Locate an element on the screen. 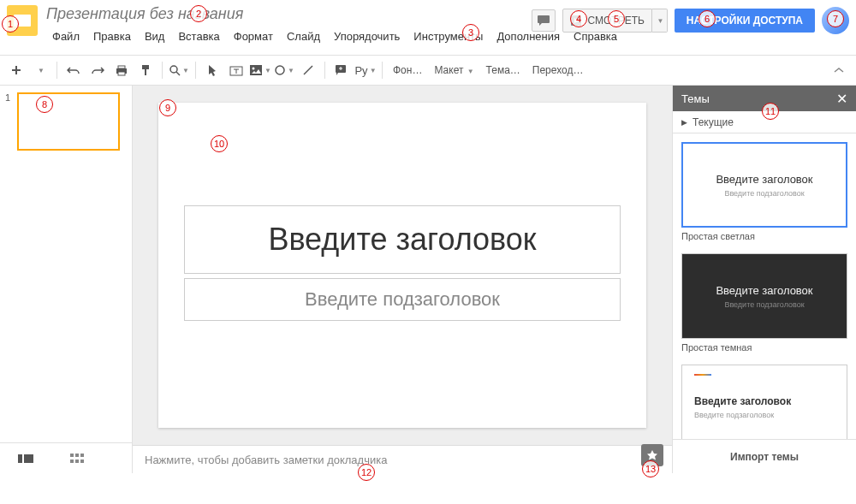 The image size is (856, 504). share-button: НАСТРОЙКИ ДОСТУПА is located at coordinates (745, 21).